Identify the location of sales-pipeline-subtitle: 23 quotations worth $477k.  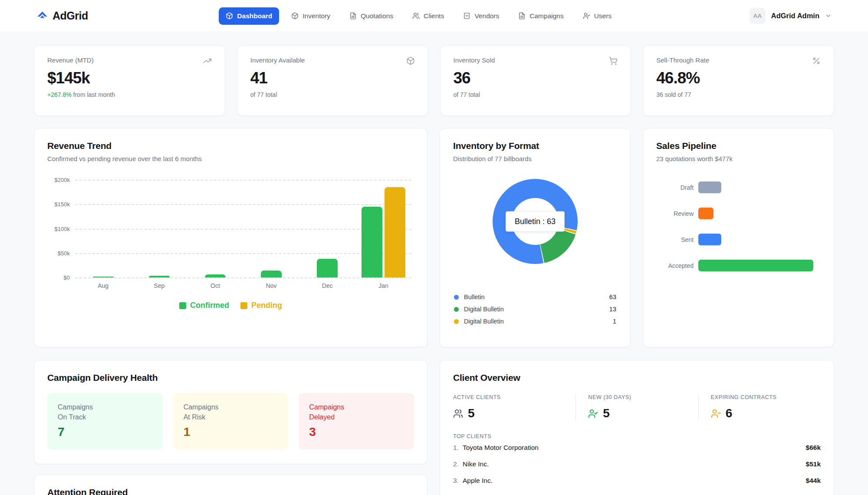
(739, 159).